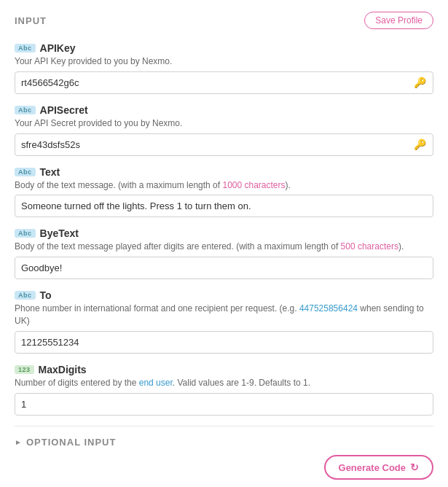  I want to click on text-label: Text, so click(50, 172).